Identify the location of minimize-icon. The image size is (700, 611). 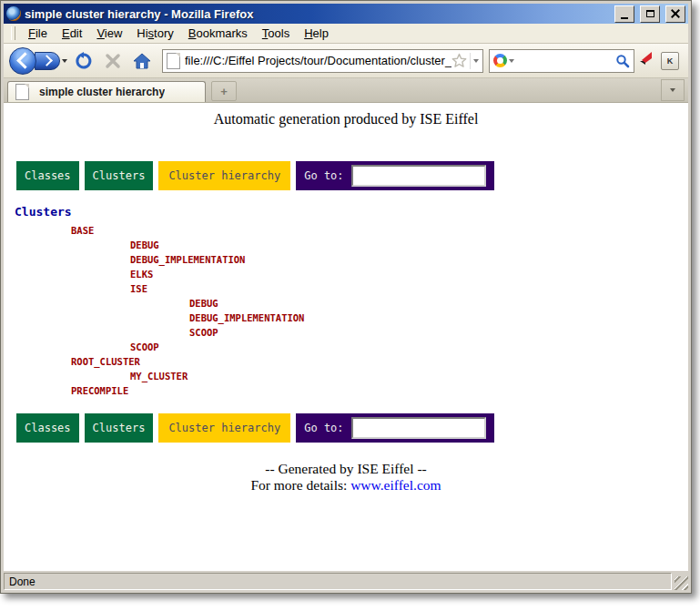
(624, 18).